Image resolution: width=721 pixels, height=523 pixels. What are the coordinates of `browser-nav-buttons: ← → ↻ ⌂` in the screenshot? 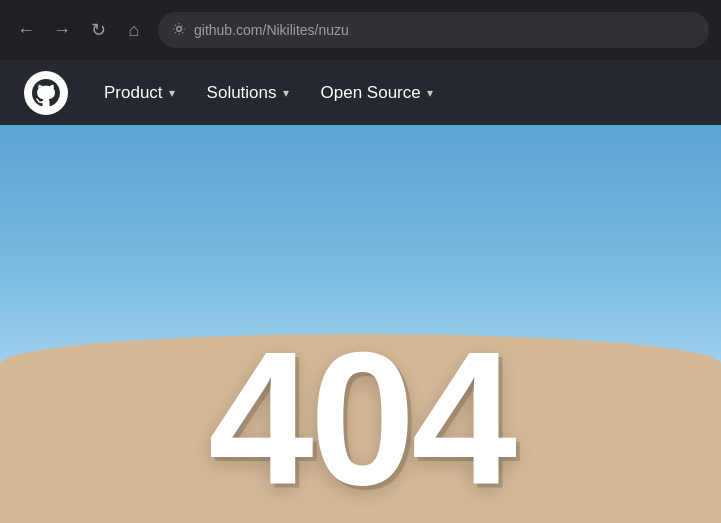 It's located at (80, 30).